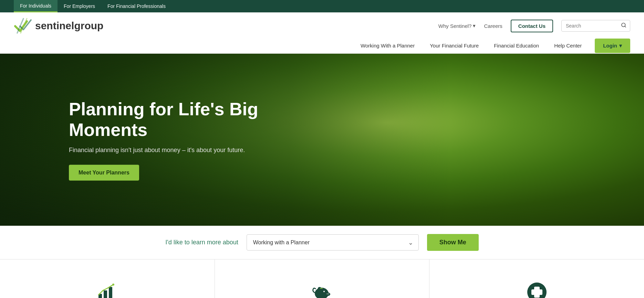 This screenshot has width=644, height=298. What do you see at coordinates (169, 140) in the screenshot?
I see `hero-content: Planning for Life's Big Moments Financia…` at bounding box center [169, 140].